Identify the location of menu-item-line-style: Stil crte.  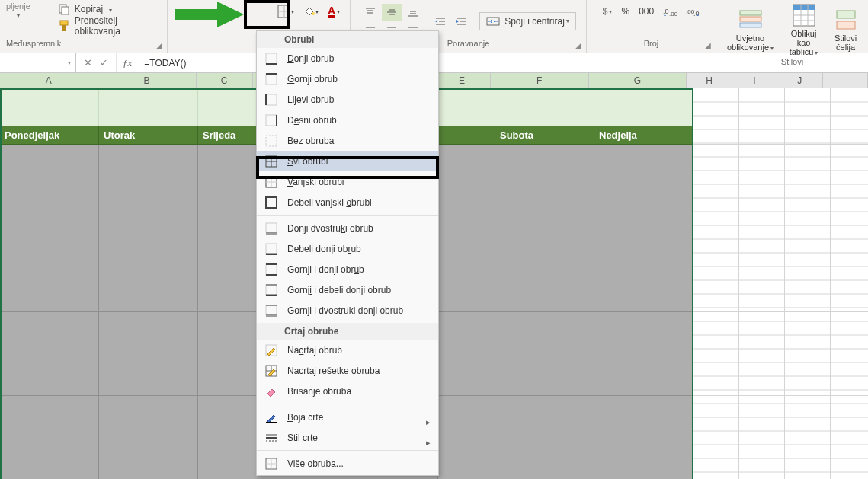
(348, 437).